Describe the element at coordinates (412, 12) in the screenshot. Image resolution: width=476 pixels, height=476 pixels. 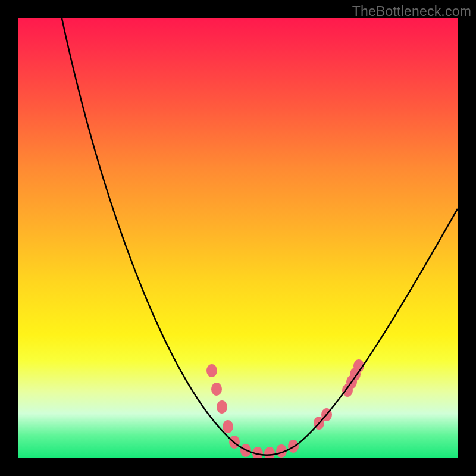
I see `watermark-text: TheBottleneck.com` at that location.